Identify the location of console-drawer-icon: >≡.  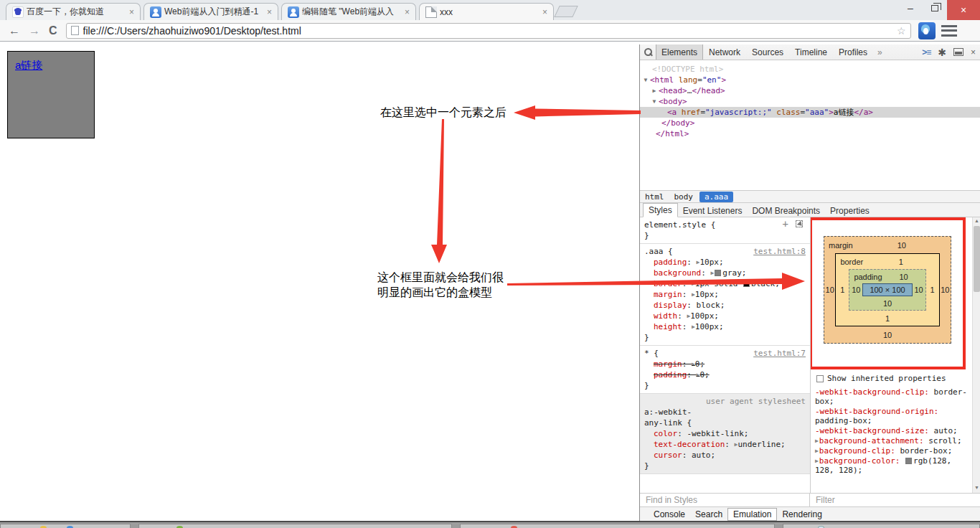
(926, 52).